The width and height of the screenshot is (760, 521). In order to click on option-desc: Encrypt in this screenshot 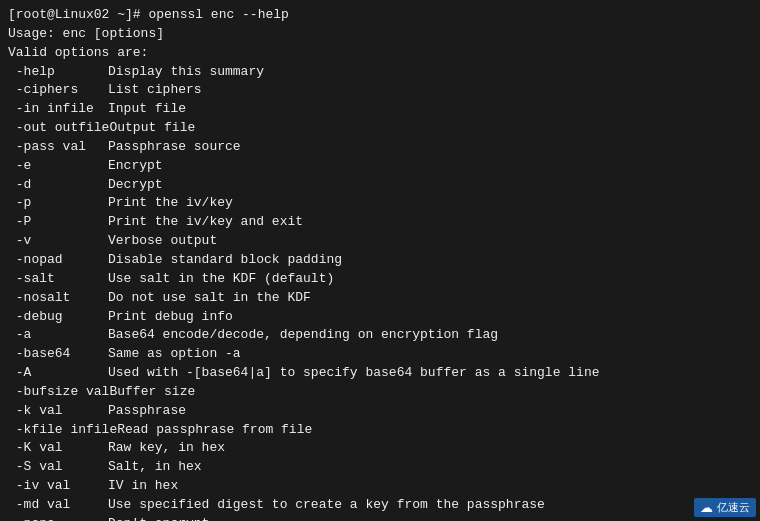, I will do `click(136, 166)`.